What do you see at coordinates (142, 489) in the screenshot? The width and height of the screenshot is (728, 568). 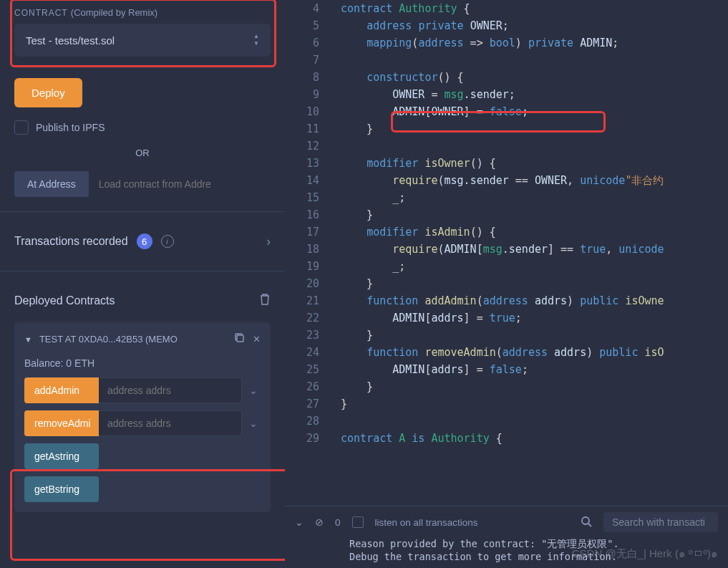 I see `fn-row-getbstring: getBstring` at bounding box center [142, 489].